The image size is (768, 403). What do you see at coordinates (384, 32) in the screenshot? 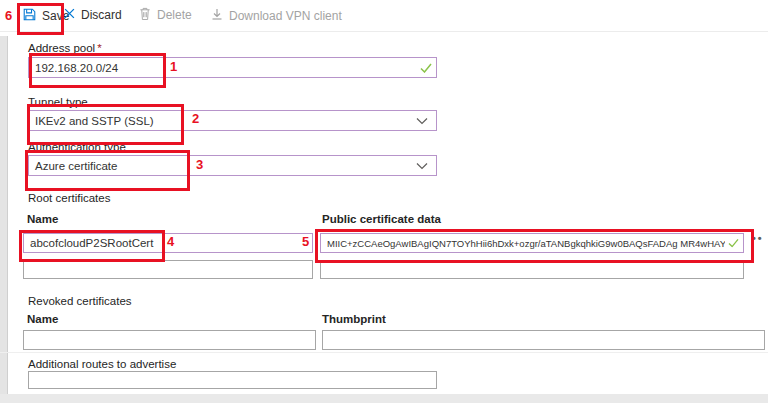
I see `toolbar-divider` at bounding box center [384, 32].